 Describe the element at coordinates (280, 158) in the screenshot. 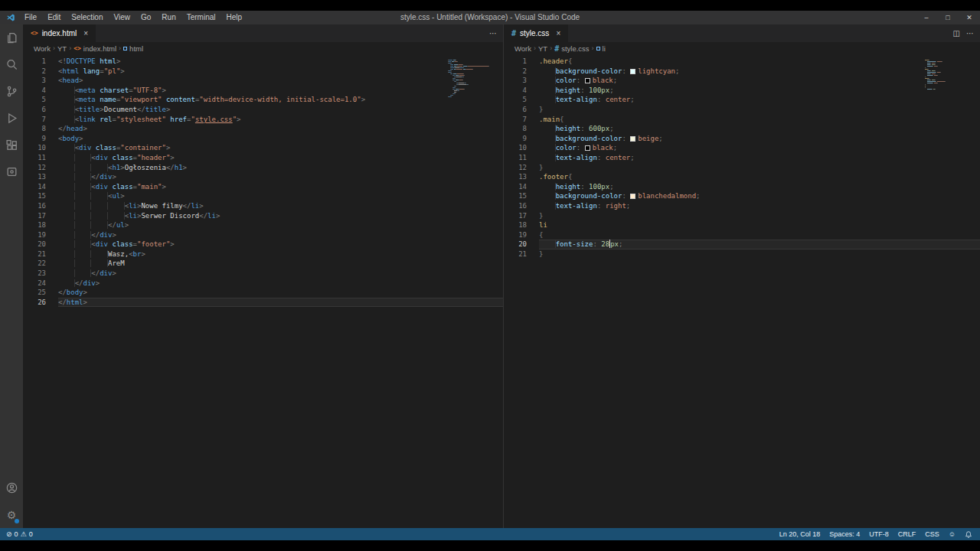

I see `code-line: <div class="header">` at that location.